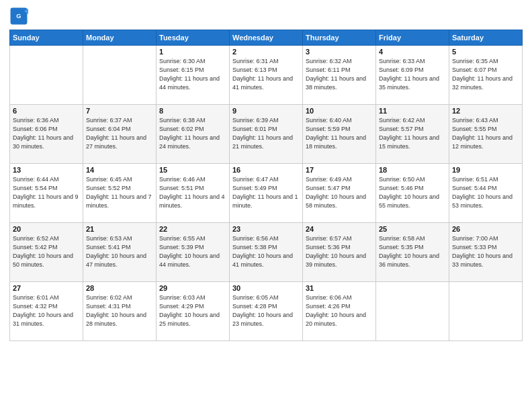 The image size is (532, 411). Describe the element at coordinates (19, 16) in the screenshot. I see `svg-text: G` at that location.